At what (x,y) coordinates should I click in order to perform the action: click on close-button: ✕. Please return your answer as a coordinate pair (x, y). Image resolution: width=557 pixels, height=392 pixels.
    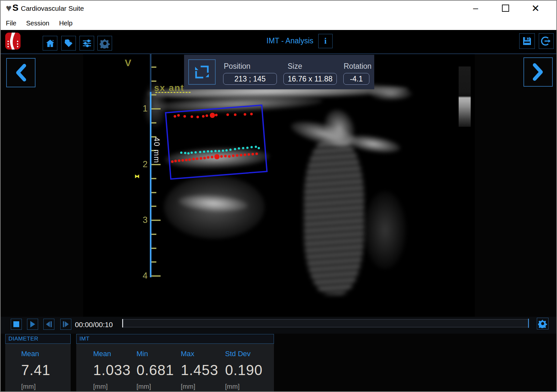
    Looking at the image, I should click on (536, 8).